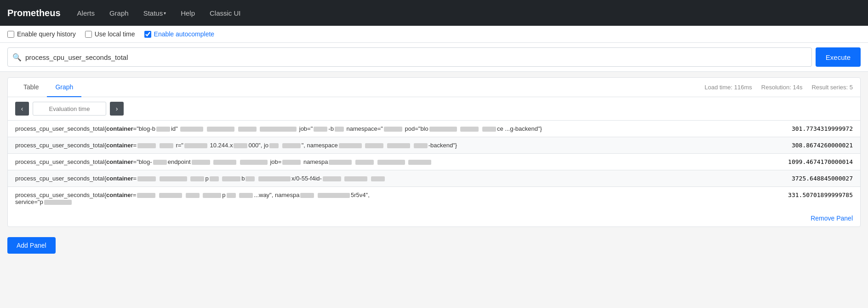 This screenshot has width=868, height=308. Describe the element at coordinates (64, 87) in the screenshot. I see `tab-graph: Graph` at that location.